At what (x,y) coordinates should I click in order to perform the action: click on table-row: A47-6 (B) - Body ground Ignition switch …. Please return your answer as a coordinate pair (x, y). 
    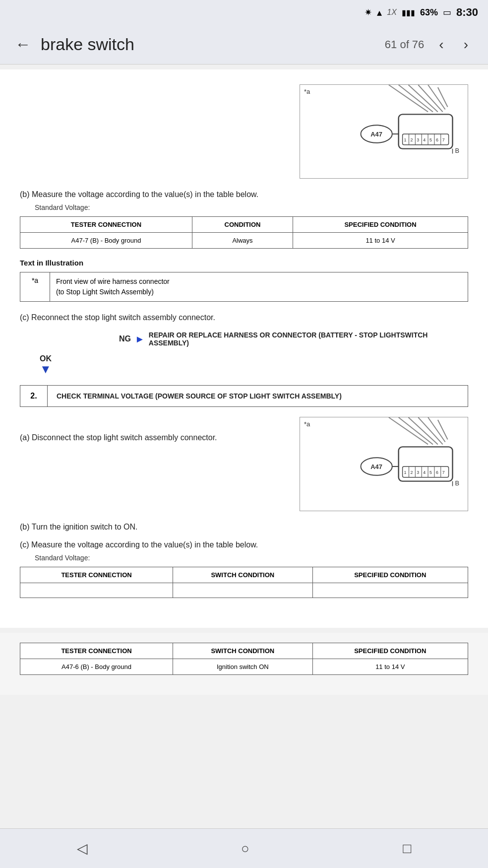
    Looking at the image, I should click on (244, 667).